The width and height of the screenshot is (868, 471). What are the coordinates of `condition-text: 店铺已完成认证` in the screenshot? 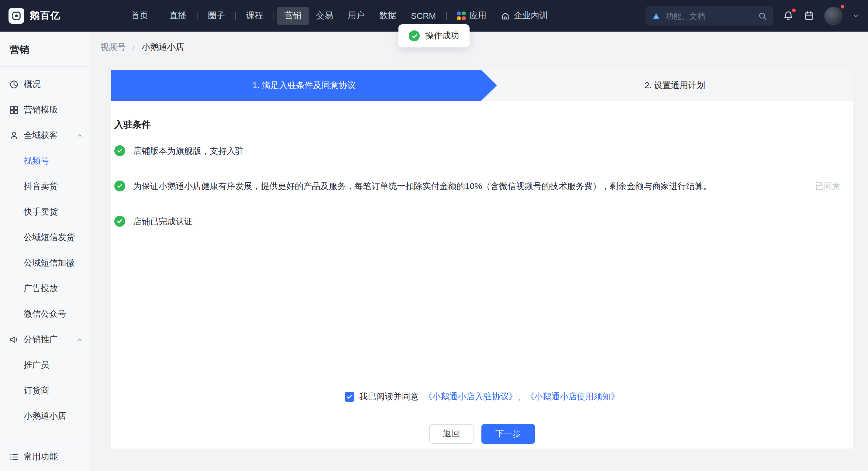 It's located at (487, 221).